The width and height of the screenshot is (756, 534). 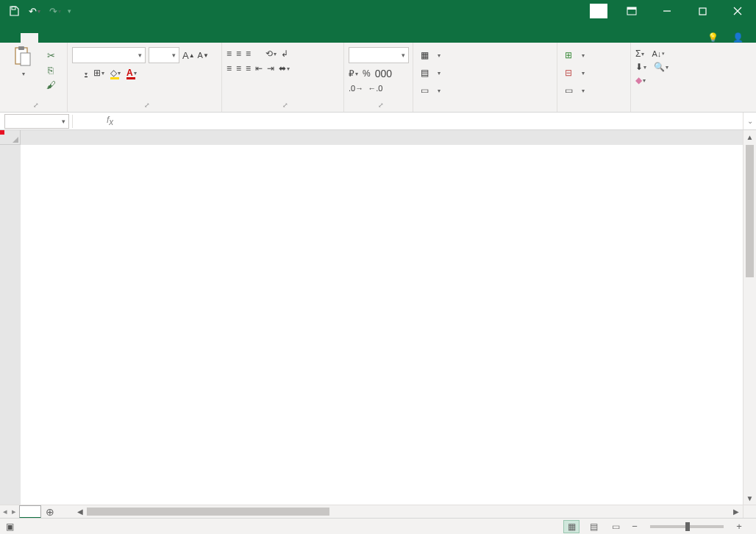 I want to click on sheet-tab, so click(x=30, y=512).